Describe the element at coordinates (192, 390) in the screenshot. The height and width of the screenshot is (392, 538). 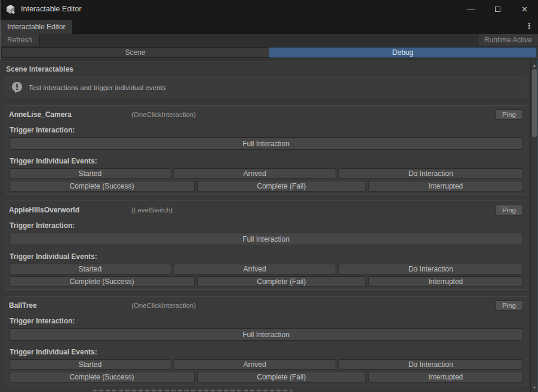
I see `clipped-next-row` at that location.